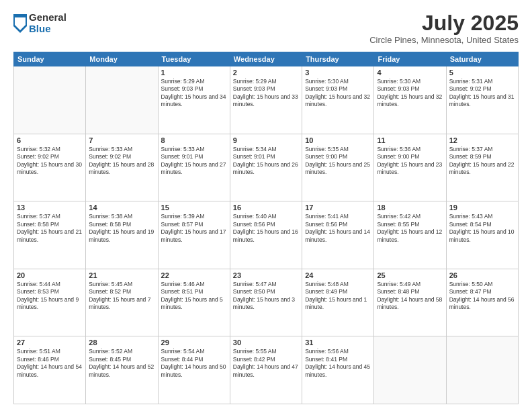 The width and height of the screenshot is (532, 411). Describe the element at coordinates (193, 371) in the screenshot. I see `calendar-cell: 29Sunrise: 5:54 AMSunset: 8:44 PMDayligh…` at that location.